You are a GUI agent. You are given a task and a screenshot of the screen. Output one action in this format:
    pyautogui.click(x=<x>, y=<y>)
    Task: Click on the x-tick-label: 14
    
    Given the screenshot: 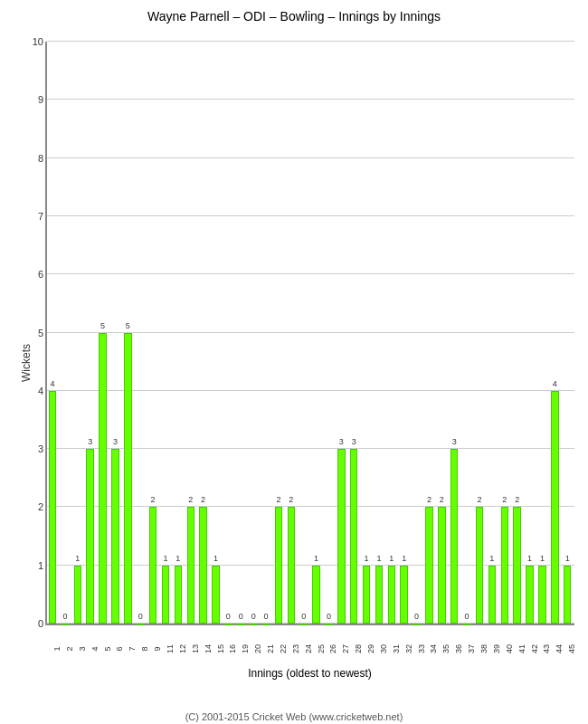 What is the action you would take?
    pyautogui.click(x=208, y=649)
    